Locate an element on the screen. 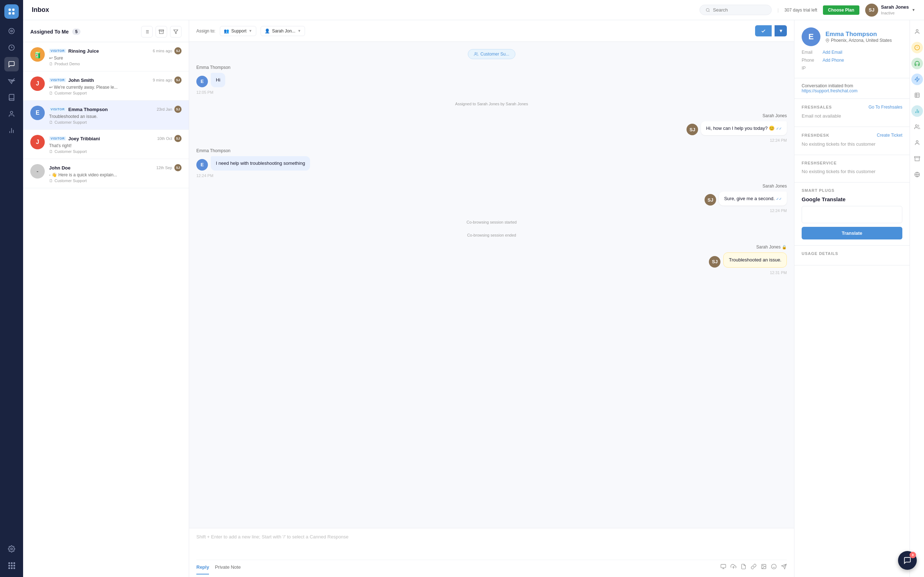  freshdesk-status: No existing tickets for this customer is located at coordinates (852, 144).